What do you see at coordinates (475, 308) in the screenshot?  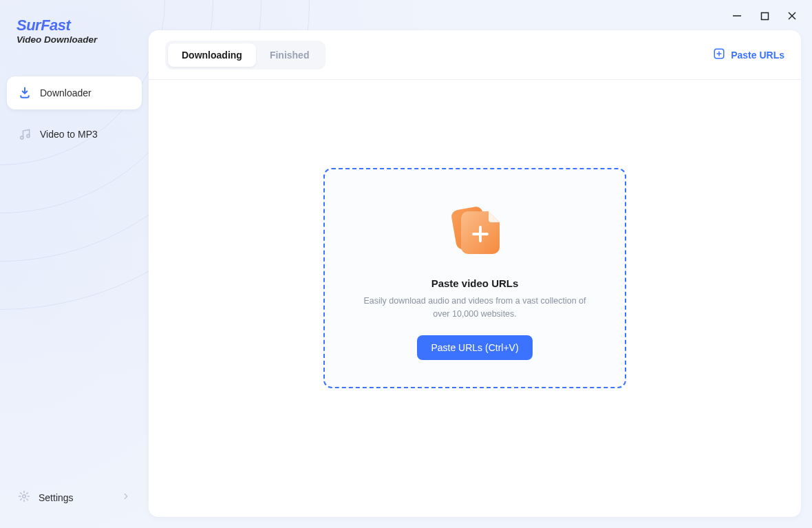 I see `dropzone-description: Easily download audio and videos from a …` at bounding box center [475, 308].